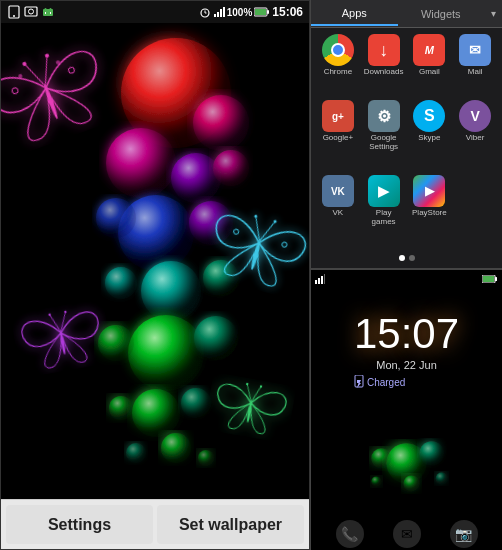 This screenshot has width=502, height=550. Describe the element at coordinates (430, 214) in the screenshot. I see `app-label-playstore: PlayStore` at that location.